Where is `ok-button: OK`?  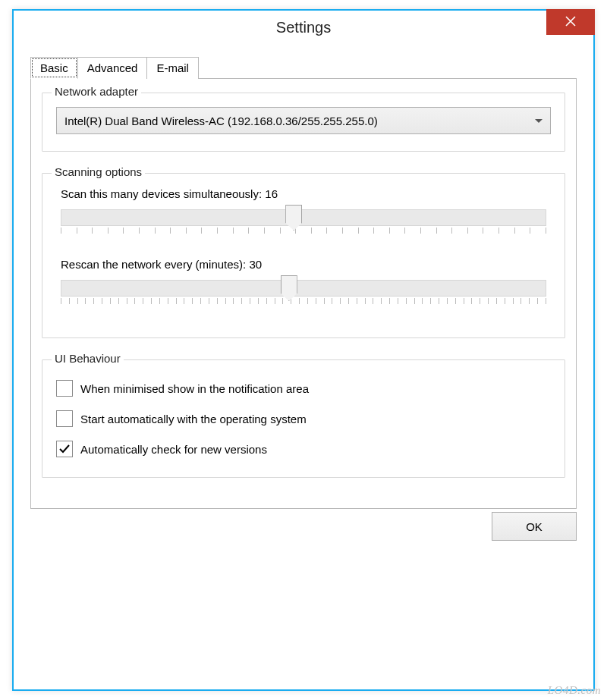
ok-button: OK is located at coordinates (534, 526).